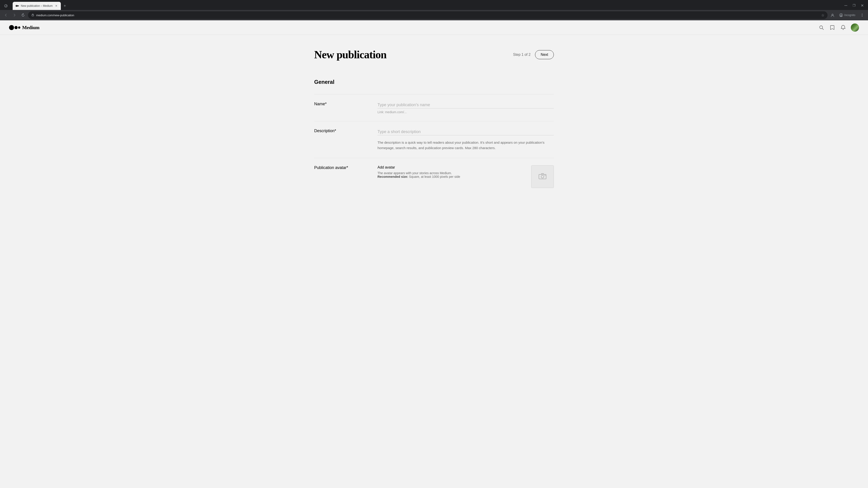  What do you see at coordinates (350, 55) in the screenshot?
I see `page-title: New publication` at bounding box center [350, 55].